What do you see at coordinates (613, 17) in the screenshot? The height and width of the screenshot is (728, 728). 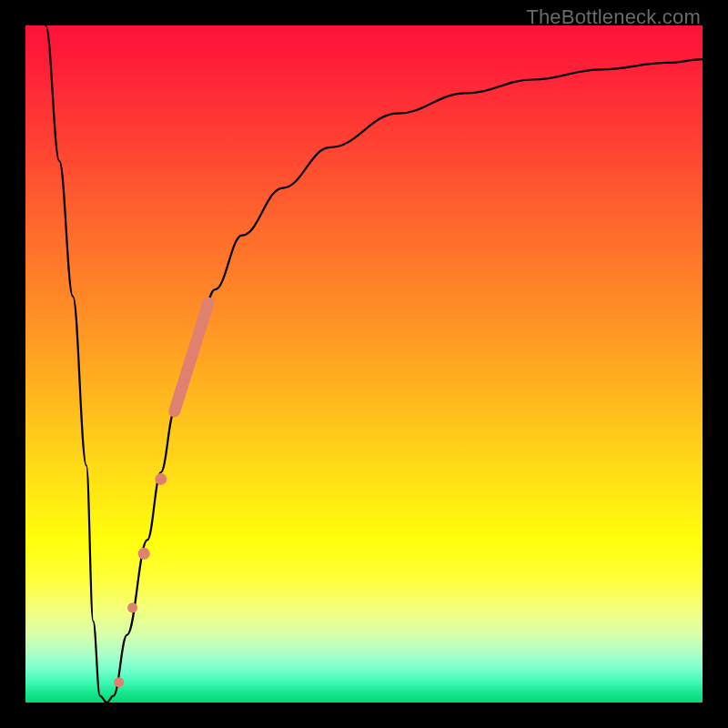 I see `watermark-text: TheBottleneck.com` at bounding box center [613, 17].